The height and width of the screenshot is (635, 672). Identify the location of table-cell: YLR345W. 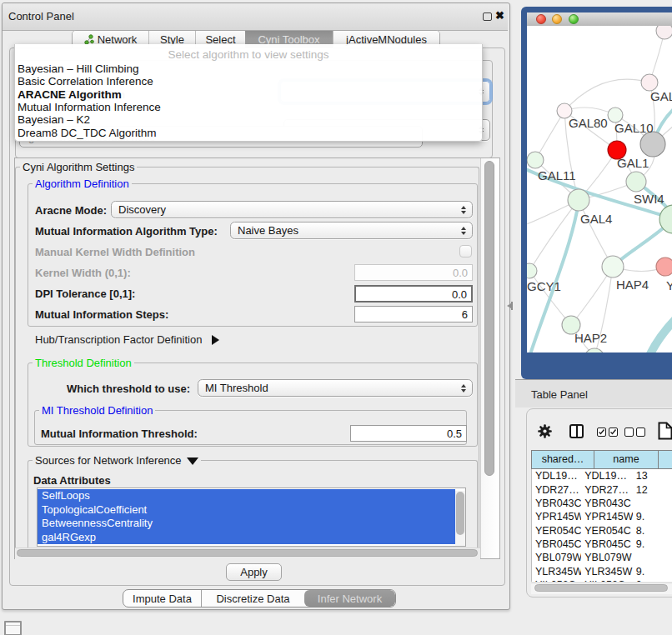
(607, 572).